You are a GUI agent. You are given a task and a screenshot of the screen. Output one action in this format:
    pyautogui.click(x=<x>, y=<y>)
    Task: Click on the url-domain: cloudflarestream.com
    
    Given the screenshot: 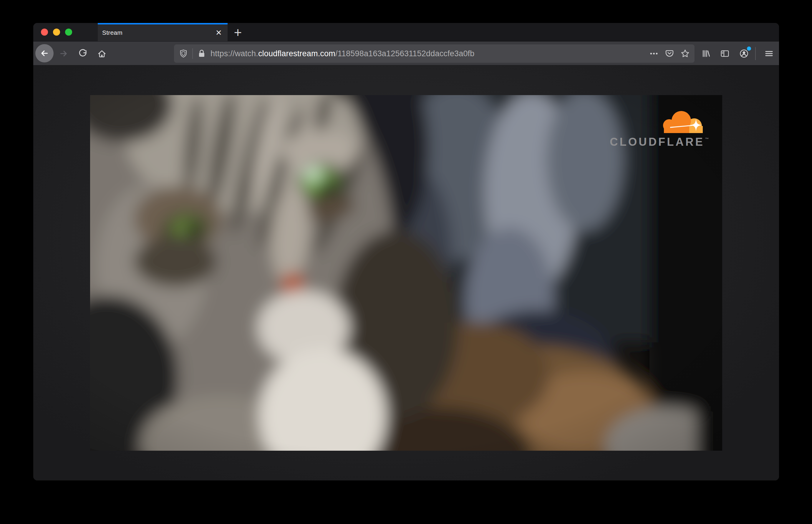 What is the action you would take?
    pyautogui.click(x=297, y=53)
    